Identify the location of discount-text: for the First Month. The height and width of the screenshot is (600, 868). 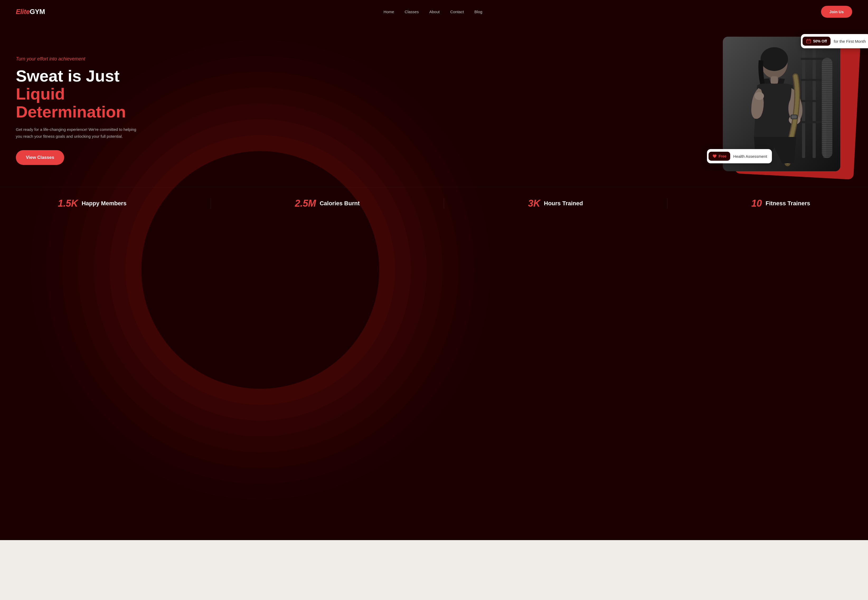
(850, 41).